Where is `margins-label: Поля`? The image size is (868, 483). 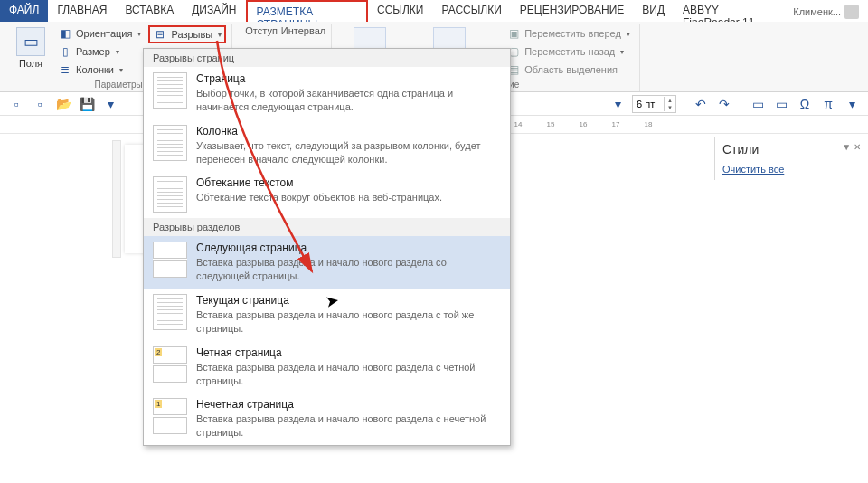 margins-label: Поля is located at coordinates (31, 63).